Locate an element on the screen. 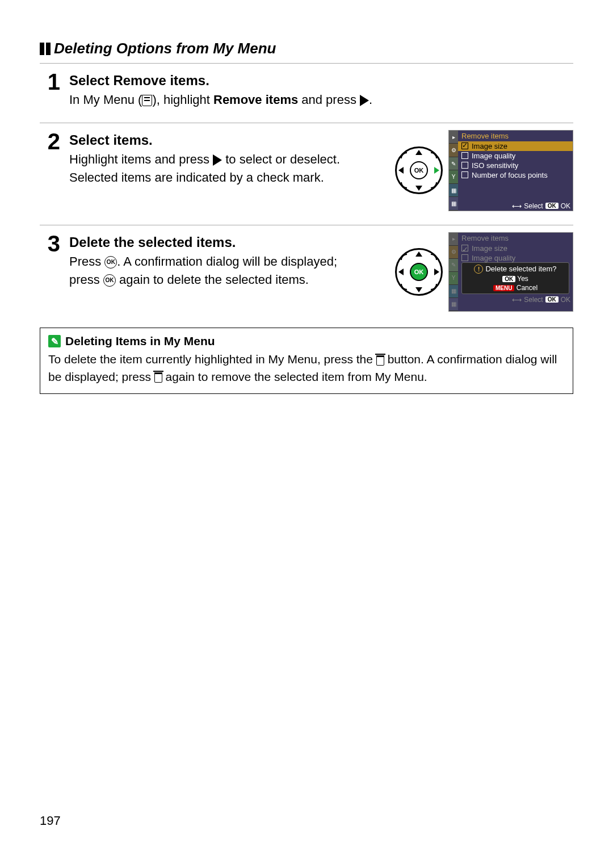 The width and height of the screenshot is (613, 868). multi-selector-right-icon: OK is located at coordinates (419, 170).